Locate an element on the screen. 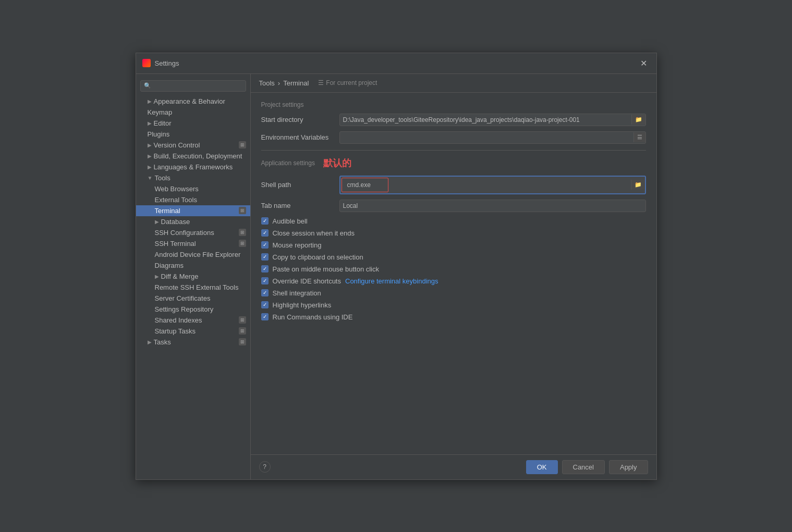  configure-keybindings-link: Configure terminal keybindings is located at coordinates (392, 281).